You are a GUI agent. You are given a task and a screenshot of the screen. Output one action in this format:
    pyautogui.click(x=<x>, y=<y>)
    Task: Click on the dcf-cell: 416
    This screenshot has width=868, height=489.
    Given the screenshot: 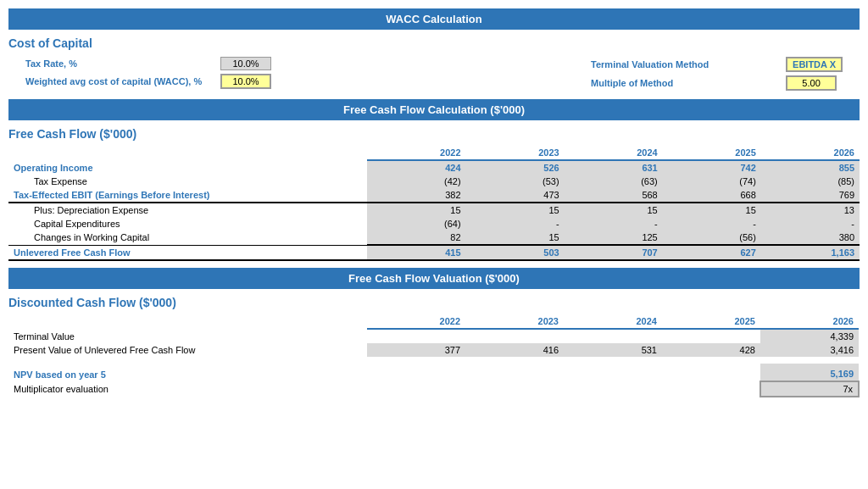 What is the action you would take?
    pyautogui.click(x=515, y=350)
    